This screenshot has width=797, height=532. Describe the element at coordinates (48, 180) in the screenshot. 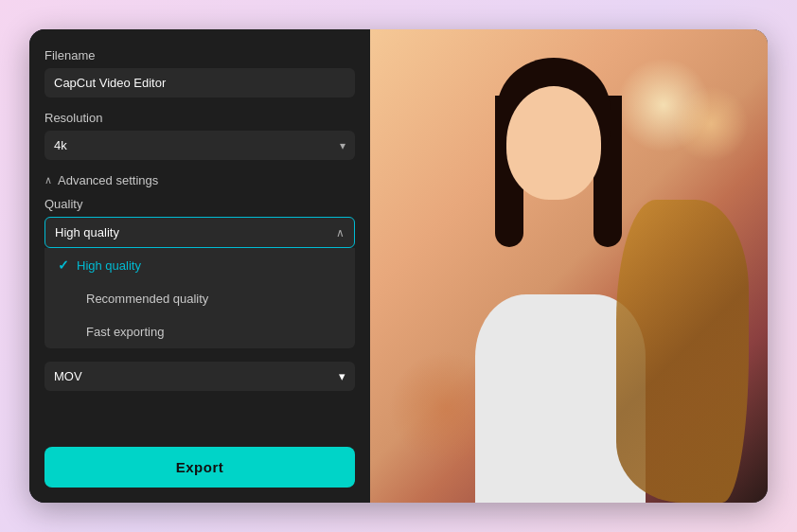

I see `advanced-caret-icon: ∧` at that location.